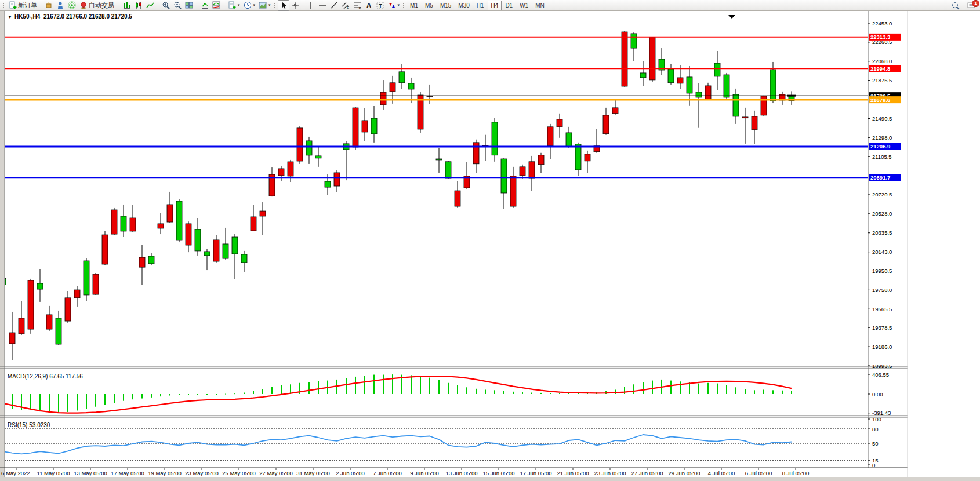  What do you see at coordinates (88, 16) in the screenshot?
I see `ohlc-values: 21672.0 21766.0 21628.0 21720.5` at bounding box center [88, 16].